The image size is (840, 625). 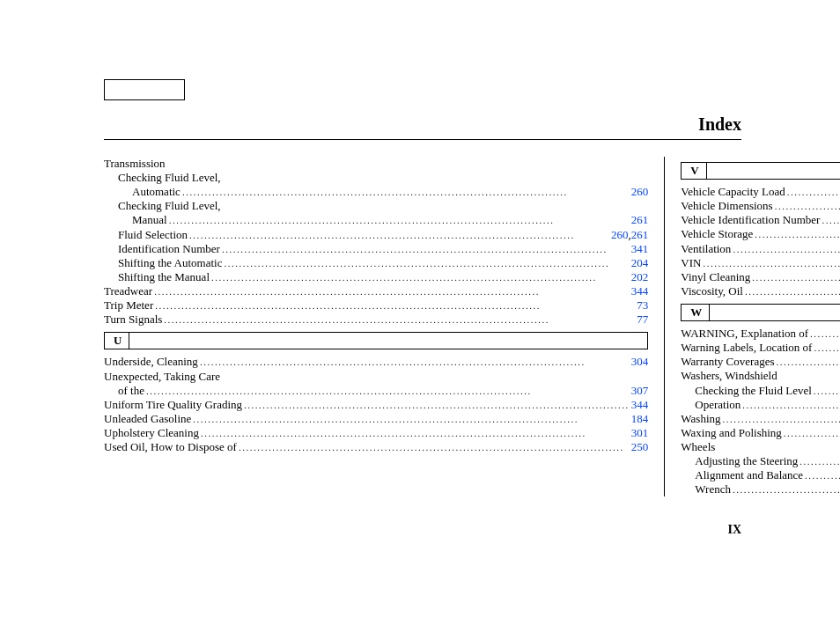 I want to click on index-entry-label: Upholstery Cleaning, so click(x=151, y=433).